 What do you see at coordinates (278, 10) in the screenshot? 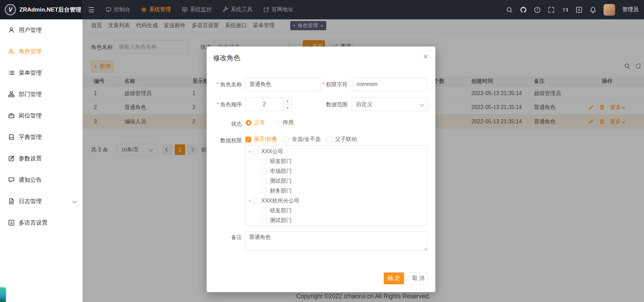
I see `nav-item-official-site: 官网地址` at bounding box center [278, 10].